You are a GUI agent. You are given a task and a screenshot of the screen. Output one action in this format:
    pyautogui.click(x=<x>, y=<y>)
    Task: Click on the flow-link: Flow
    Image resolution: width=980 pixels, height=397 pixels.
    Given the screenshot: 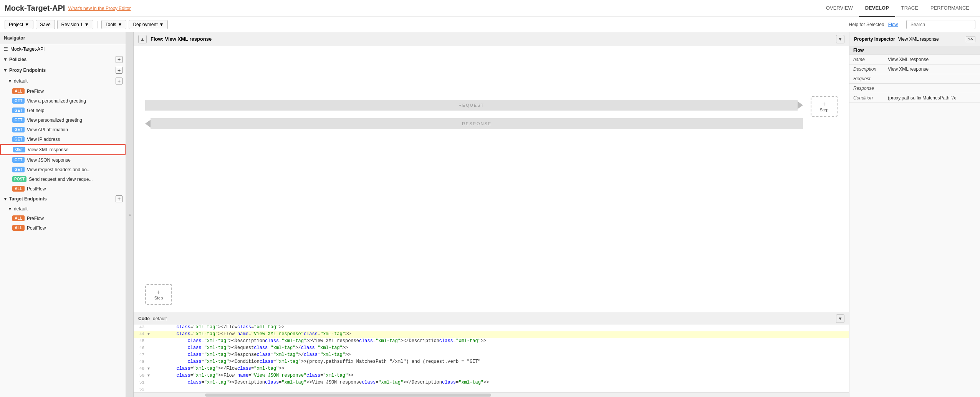 What is the action you would take?
    pyautogui.click(x=893, y=25)
    